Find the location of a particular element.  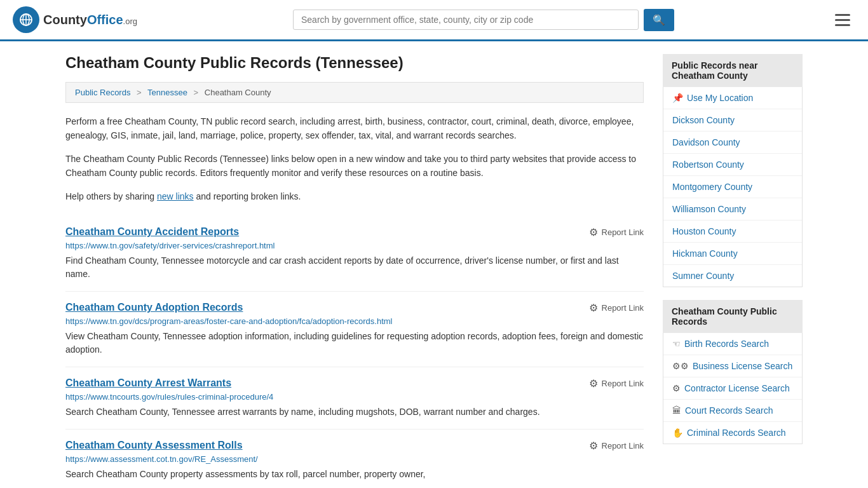

sidebar-nearby-section: Public Records near Cheatham County 📌 Us… is located at coordinates (733, 170).